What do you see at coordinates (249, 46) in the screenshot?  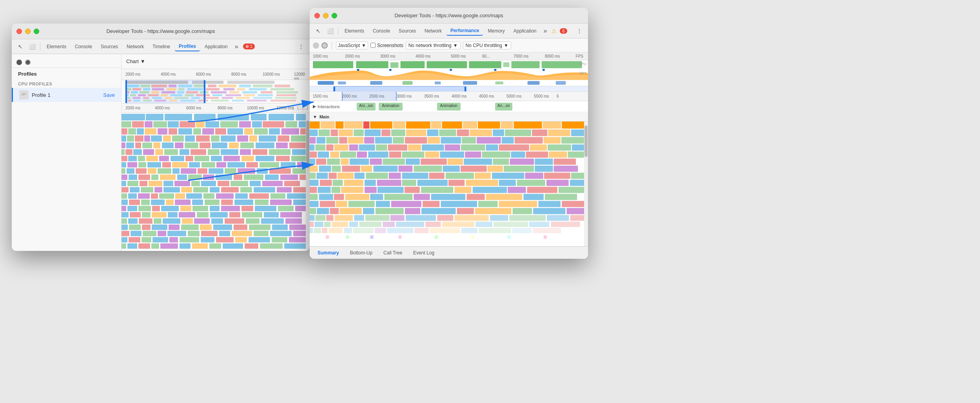 I see `error-badge: ⊗ 1` at bounding box center [249, 46].